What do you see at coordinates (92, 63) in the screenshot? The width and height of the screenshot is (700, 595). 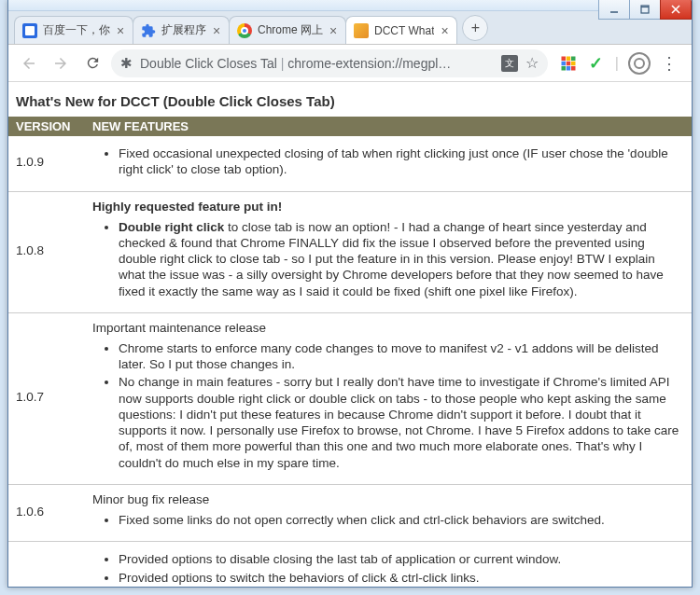 I see `reload-button` at bounding box center [92, 63].